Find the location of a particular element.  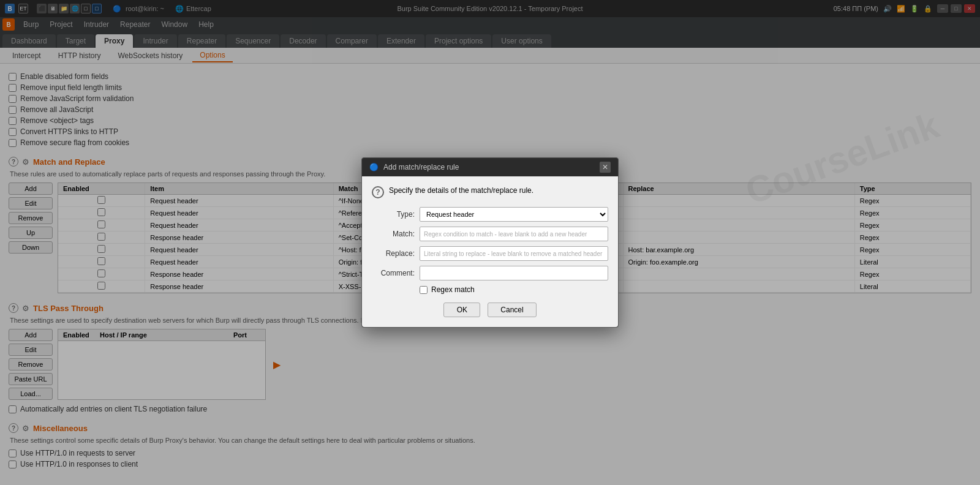

dialog-cancel-button: Cancel is located at coordinates (512, 310).